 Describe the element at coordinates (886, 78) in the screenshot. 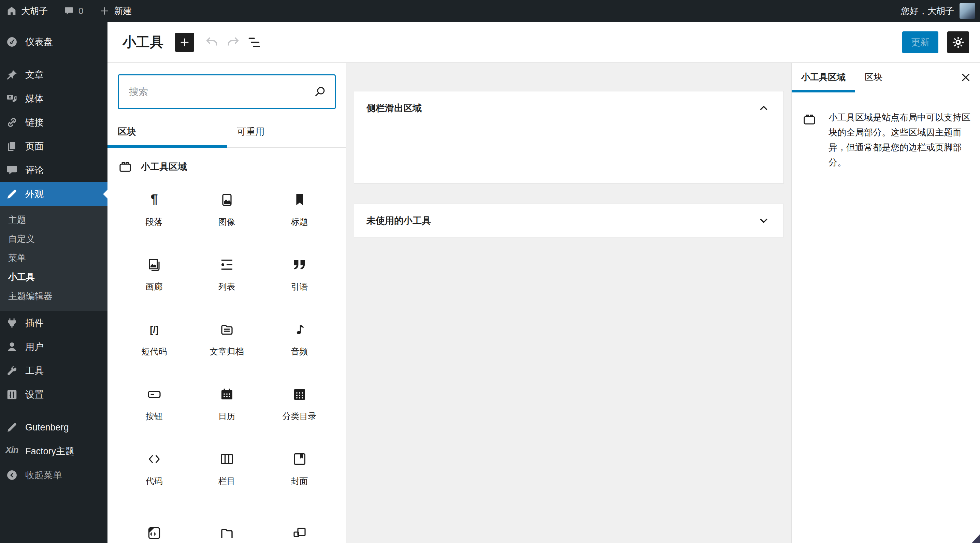

I see `settings-tabs: 小工具区域 区块` at that location.